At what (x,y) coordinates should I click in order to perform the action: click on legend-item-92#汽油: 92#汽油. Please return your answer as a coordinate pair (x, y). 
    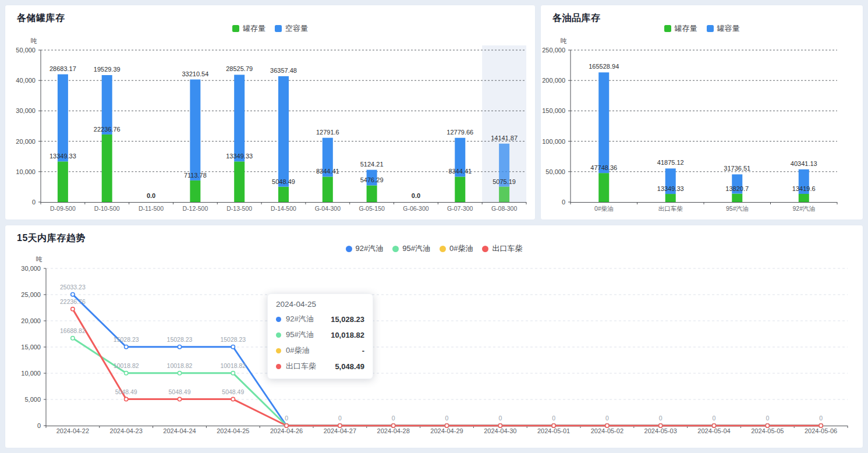
    Looking at the image, I should click on (364, 249).